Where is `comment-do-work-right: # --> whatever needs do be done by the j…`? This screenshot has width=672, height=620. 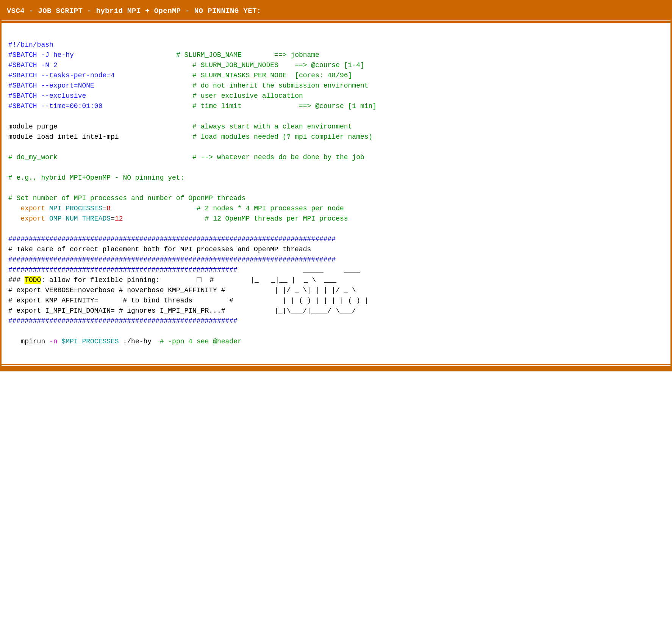 comment-do-work-right: # --> whatever needs do be done by the j… is located at coordinates (278, 157).